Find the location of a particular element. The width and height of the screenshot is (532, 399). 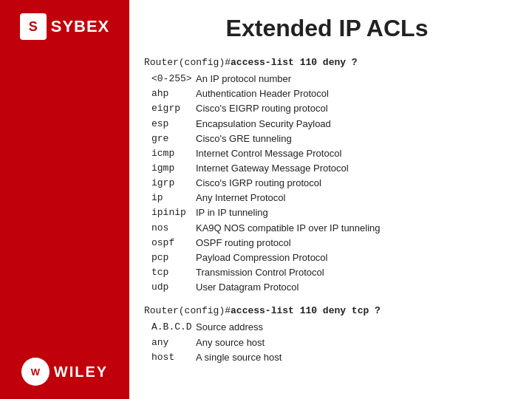

section2: Router(config)#access-list 110 deny tcp … is located at coordinates (327, 334).